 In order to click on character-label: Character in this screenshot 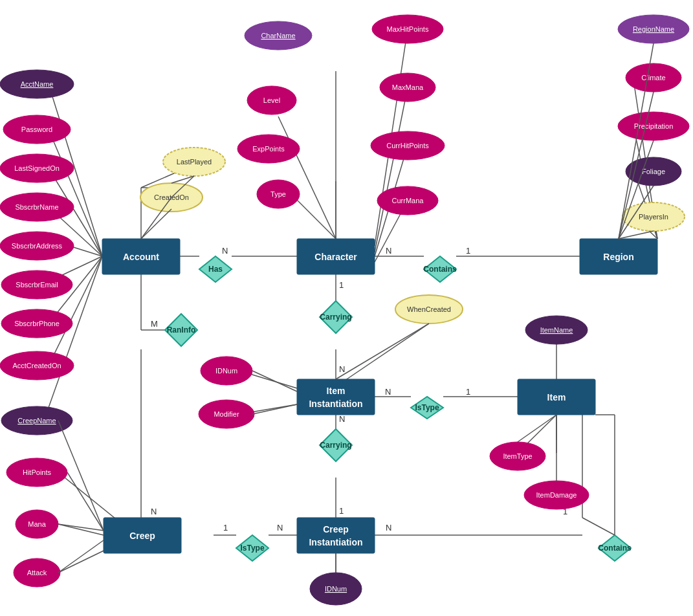, I will do `click(336, 257)`.